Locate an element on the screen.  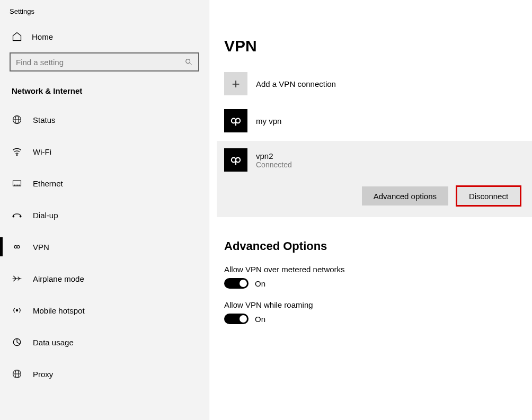
proxy-icon is located at coordinates (17, 374).